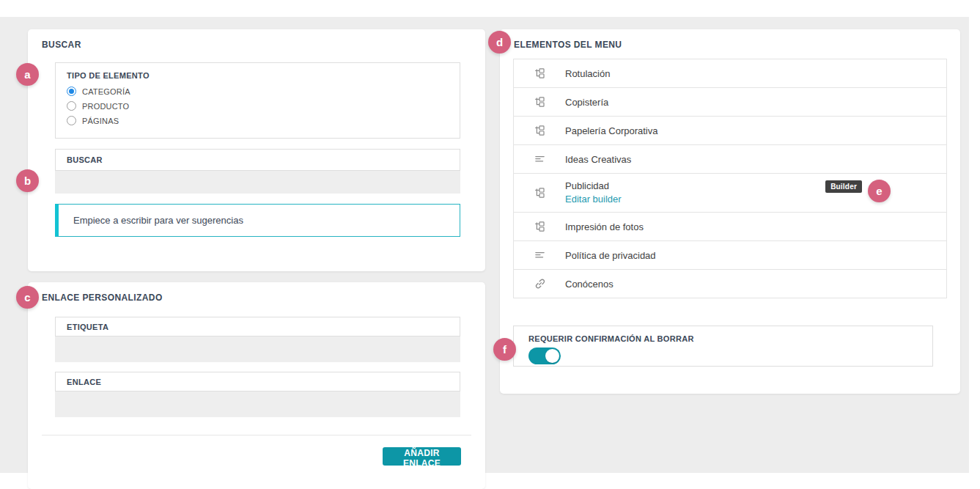 Image resolution: width=980 pixels, height=489 pixels. I want to click on divider, so click(257, 435).